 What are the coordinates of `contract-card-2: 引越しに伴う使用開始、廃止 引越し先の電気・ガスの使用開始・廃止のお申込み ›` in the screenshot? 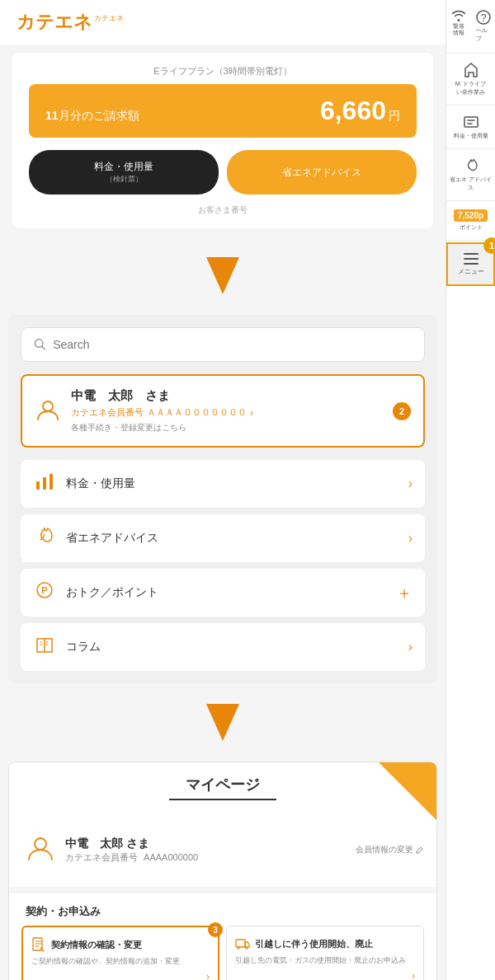 It's located at (325, 953).